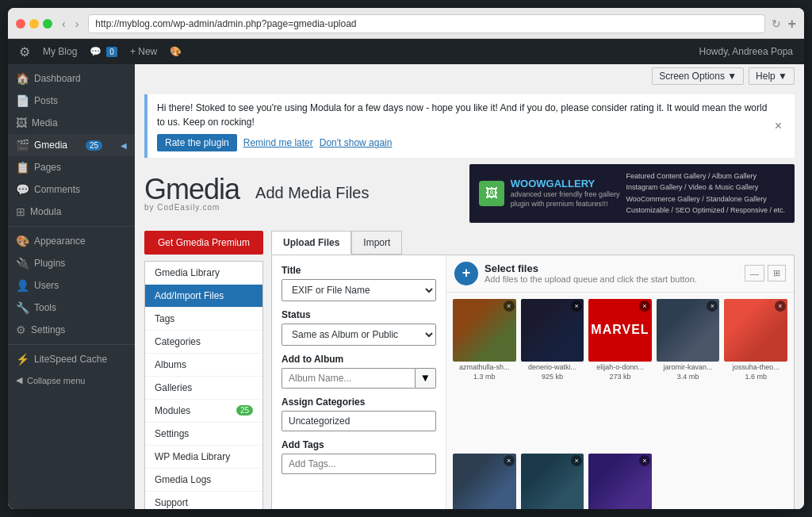 The height and width of the screenshot is (517, 812). What do you see at coordinates (46, 212) in the screenshot?
I see `sidebar-label-modula: Modula` at bounding box center [46, 212].